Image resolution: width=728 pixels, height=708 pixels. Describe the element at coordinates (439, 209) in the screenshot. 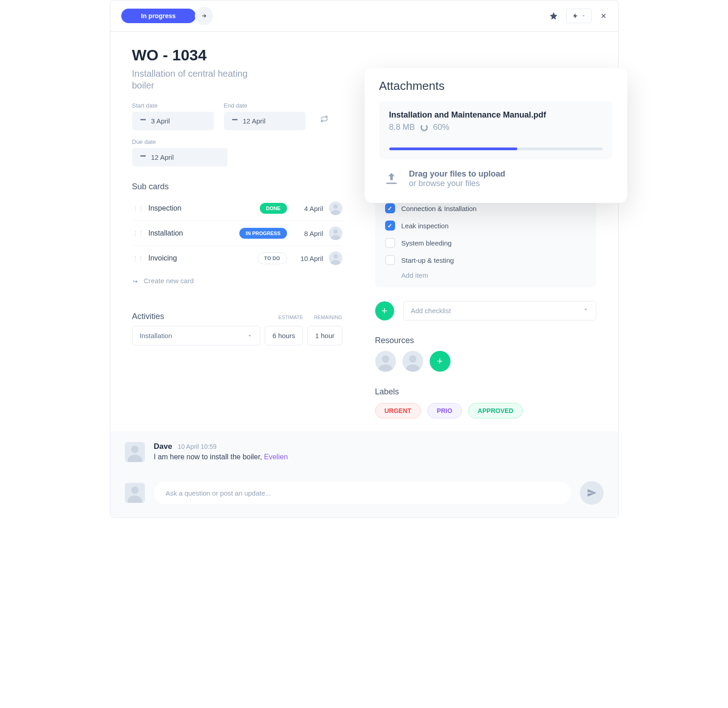

I see `checklist-label: Connection & Installation` at that location.